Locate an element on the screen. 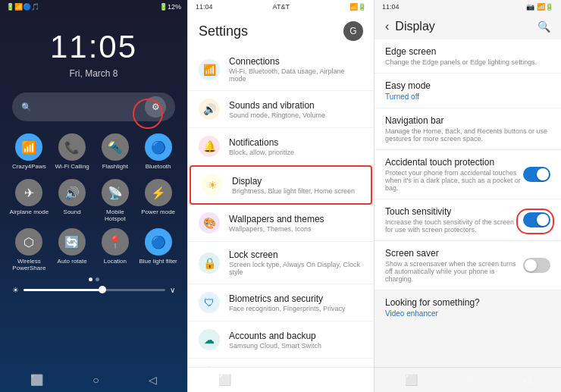 The width and height of the screenshot is (561, 392). connections-text: Connections Wi-Fi, Bluetooth, Data usage… is located at coordinates (296, 70).